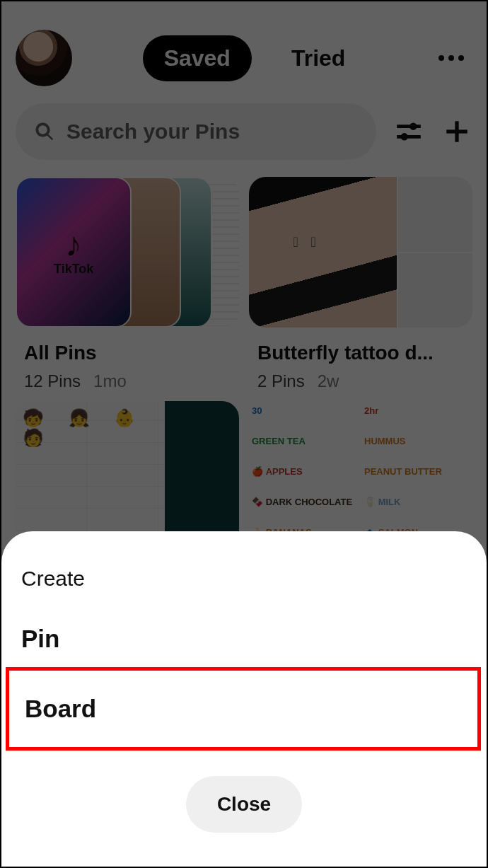  I want to click on highlighted-option: Board, so click(243, 709).